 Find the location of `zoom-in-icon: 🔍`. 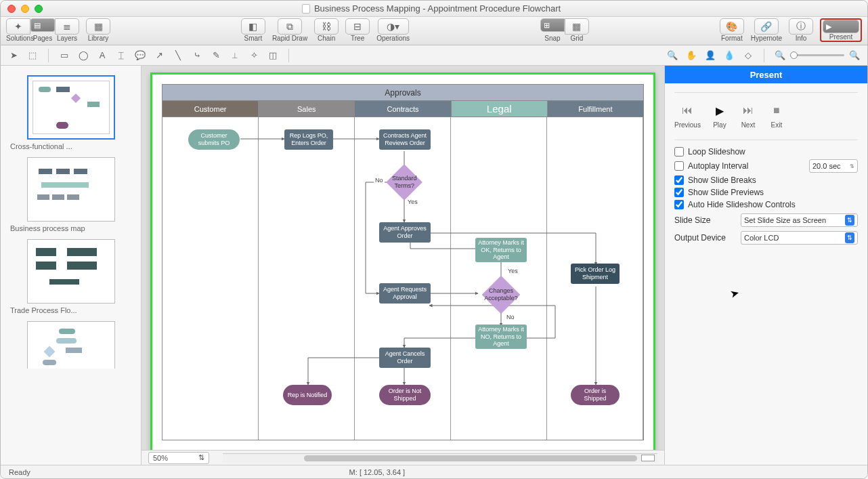

zoom-in-icon: 🔍 is located at coordinates (854, 56).